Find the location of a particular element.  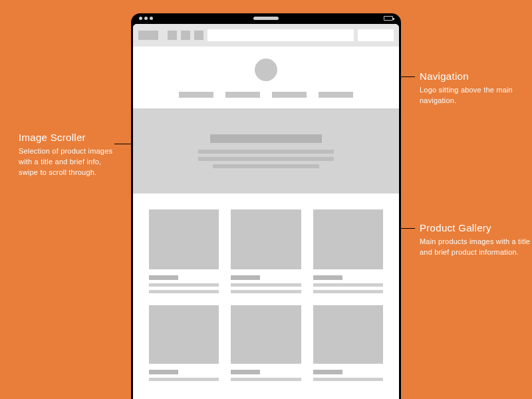

signal-dots-icon is located at coordinates (146, 19).